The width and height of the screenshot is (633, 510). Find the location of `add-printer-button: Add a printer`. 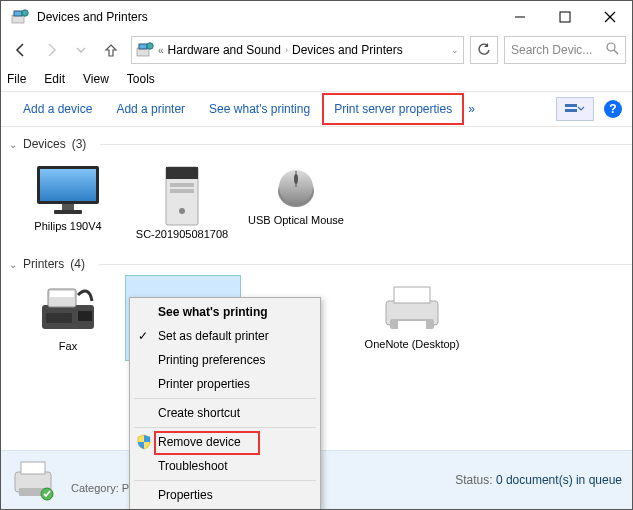

add-printer-button: Add a printer is located at coordinates (150, 109).